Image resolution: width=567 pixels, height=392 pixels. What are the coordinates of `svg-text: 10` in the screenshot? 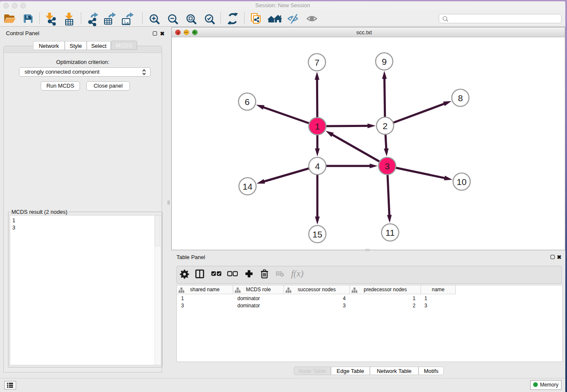 It's located at (461, 182).